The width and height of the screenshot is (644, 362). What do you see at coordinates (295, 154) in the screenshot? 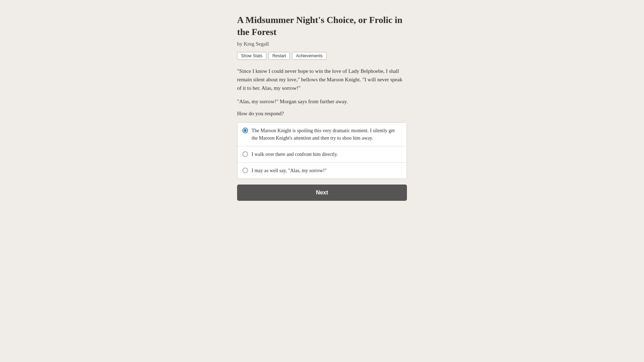
I see `choice-label-2: I walk over there and confront him direc…` at bounding box center [295, 154].